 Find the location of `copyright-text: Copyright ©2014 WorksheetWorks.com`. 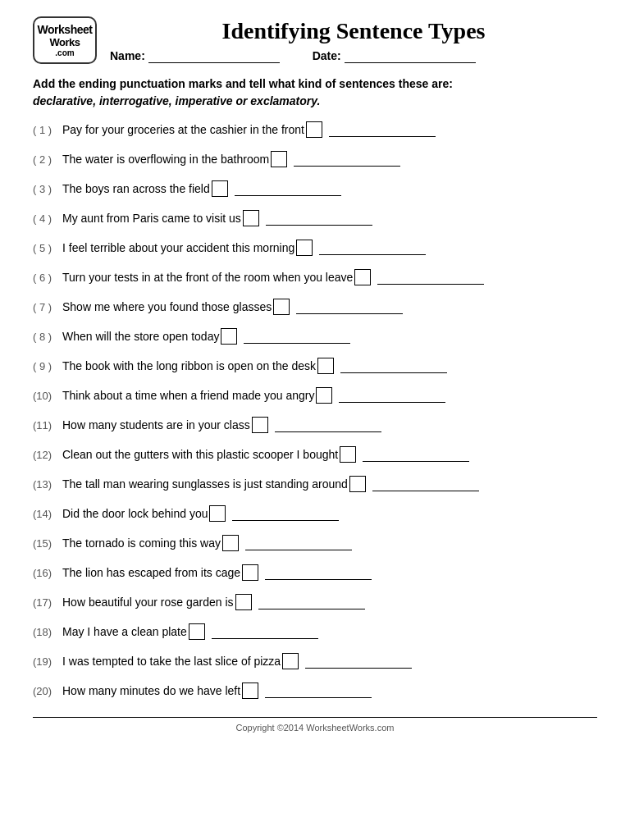

copyright-text: Copyright ©2014 WorksheetWorks.com is located at coordinates (315, 728).